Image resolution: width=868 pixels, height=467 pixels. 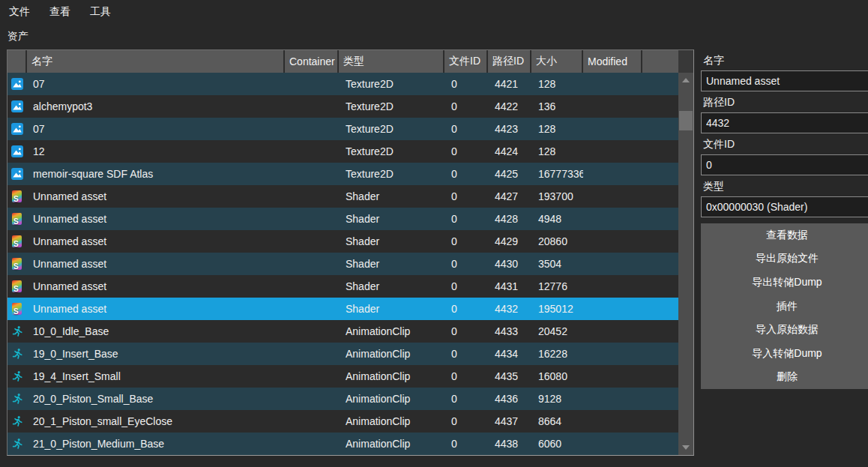 I want to click on table-row: Unnamed asset Shader 0 4430 3504, so click(x=343, y=264).